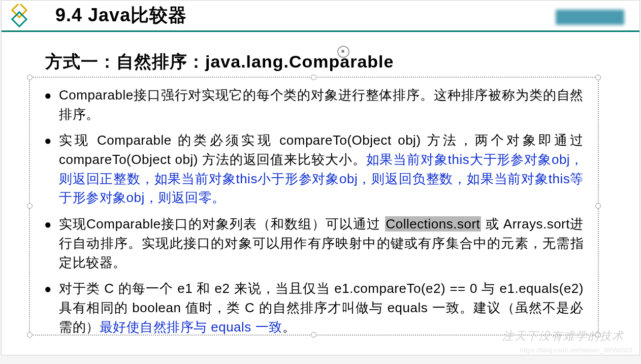  I want to click on section-title: 9.4 Java比较器, so click(121, 15).